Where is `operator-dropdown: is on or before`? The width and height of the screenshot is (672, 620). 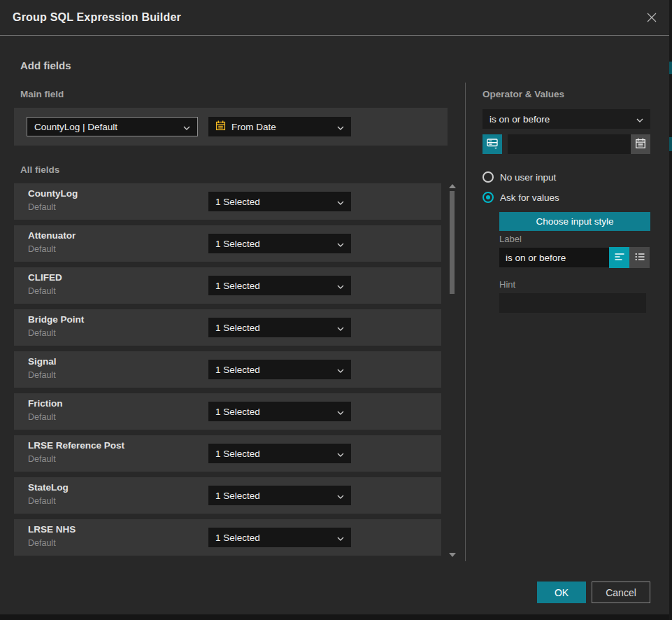 operator-dropdown: is on or before is located at coordinates (566, 119).